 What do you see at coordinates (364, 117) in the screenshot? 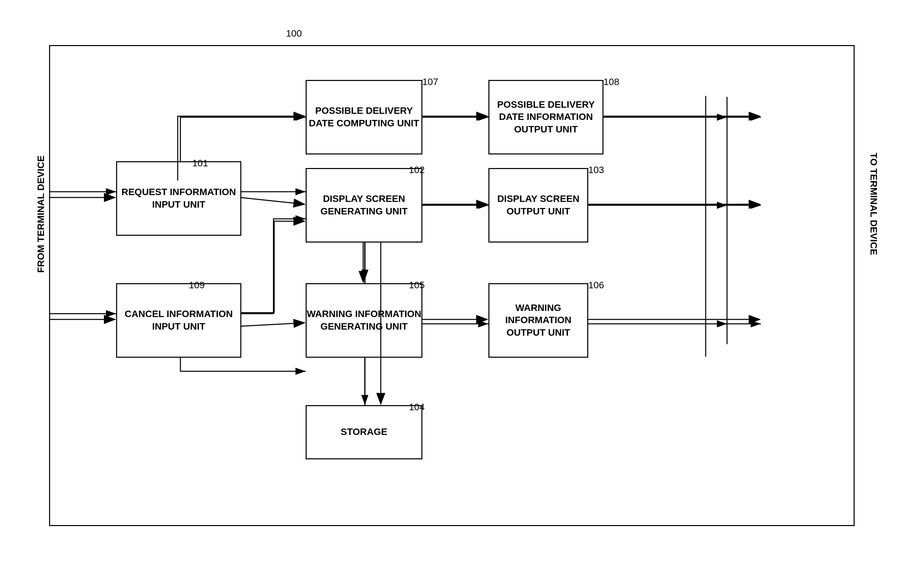
I see `possible-delivery-computing-block: POSSIBLE DELIVERY DATE COMPUTING UNIT` at bounding box center [364, 117].